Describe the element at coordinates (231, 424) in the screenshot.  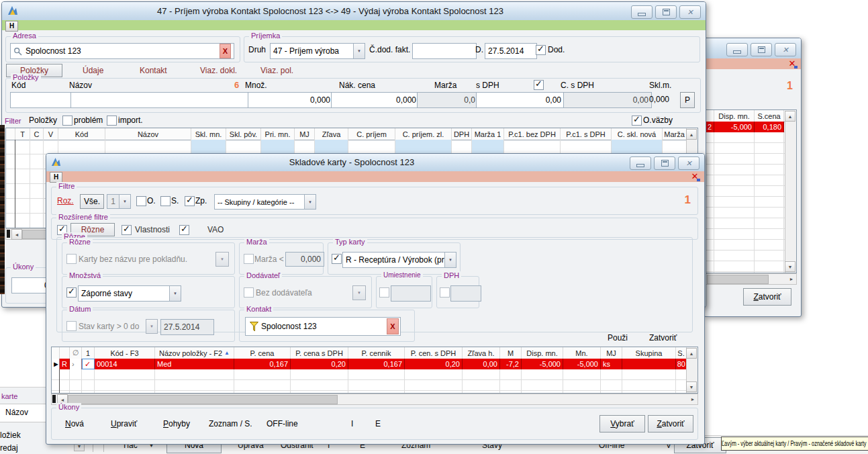
I see `zoznam-link: Zoznam / S.` at that location.